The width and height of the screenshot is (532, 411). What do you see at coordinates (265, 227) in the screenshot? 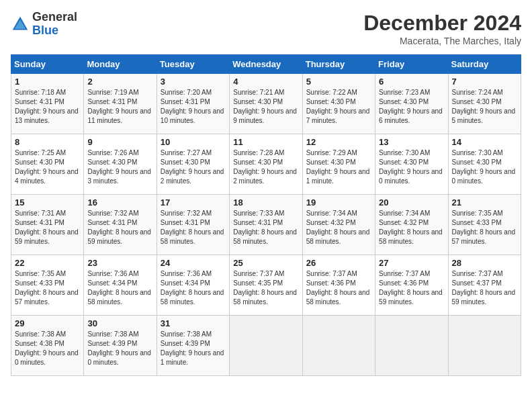
I see `day-info: Sunrise: 7:33 AMSunset: 4:31 PMDaylight:…` at bounding box center [265, 227].